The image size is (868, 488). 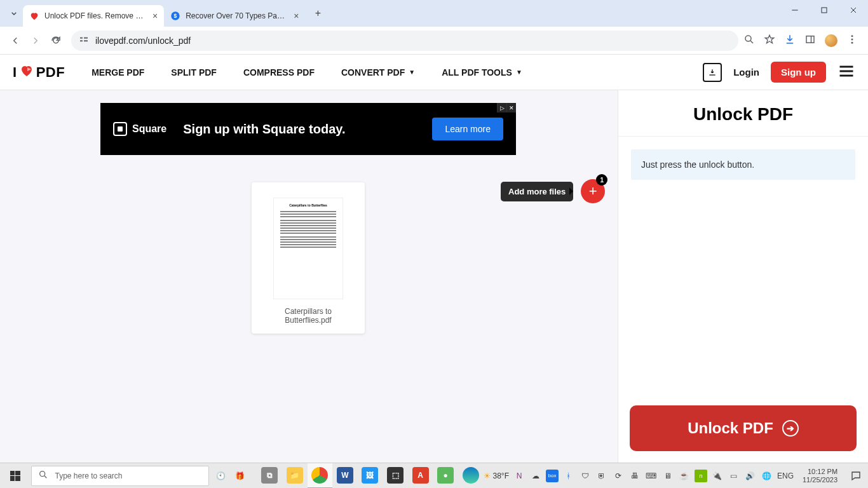 What do you see at coordinates (552, 476) in the screenshot?
I see `box-tray-icon: box` at bounding box center [552, 476].